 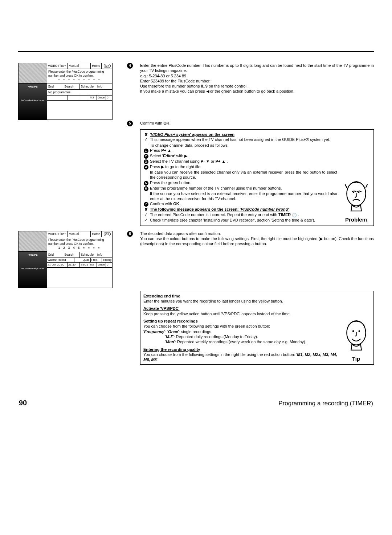 What do you see at coordinates (208, 91) in the screenshot?
I see `arrow-left-icon: ◀` at bounding box center [208, 91].